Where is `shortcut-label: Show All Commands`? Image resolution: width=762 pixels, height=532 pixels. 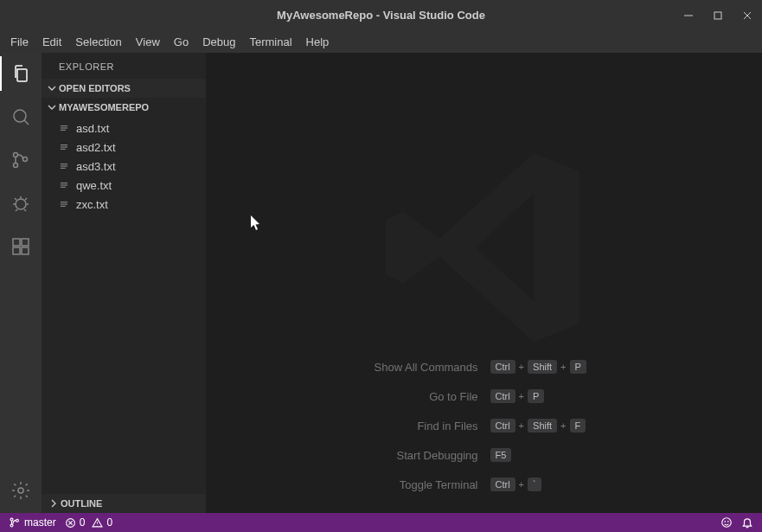
shortcut-label: Show All Commands is located at coordinates (349, 367).